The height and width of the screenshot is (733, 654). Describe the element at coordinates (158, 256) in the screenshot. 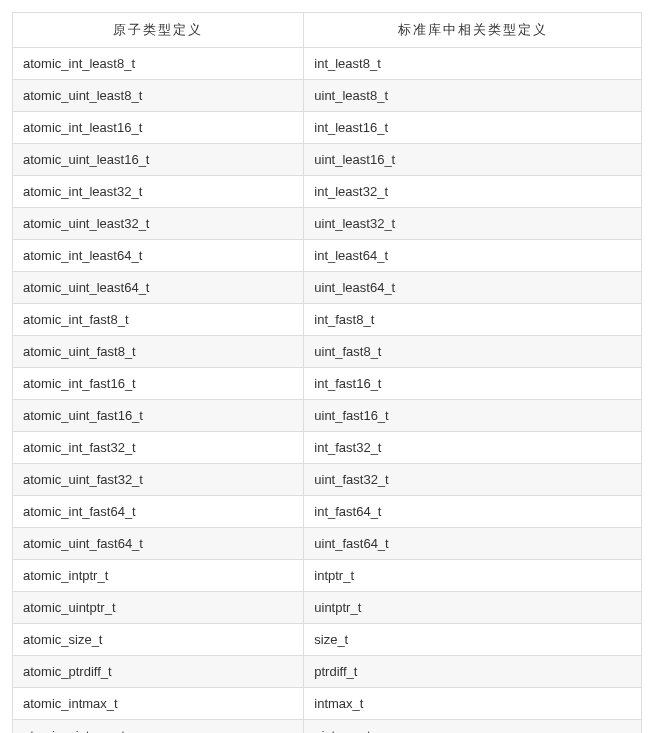

I see `cell-atomic-type: atomic_int_least64_t` at that location.